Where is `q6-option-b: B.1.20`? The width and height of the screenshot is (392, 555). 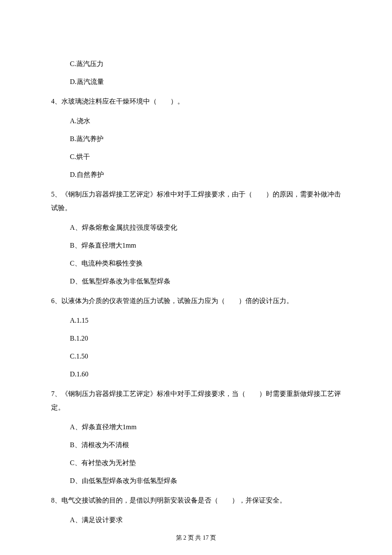
q6-option-b: B.1.20 is located at coordinates (196, 338).